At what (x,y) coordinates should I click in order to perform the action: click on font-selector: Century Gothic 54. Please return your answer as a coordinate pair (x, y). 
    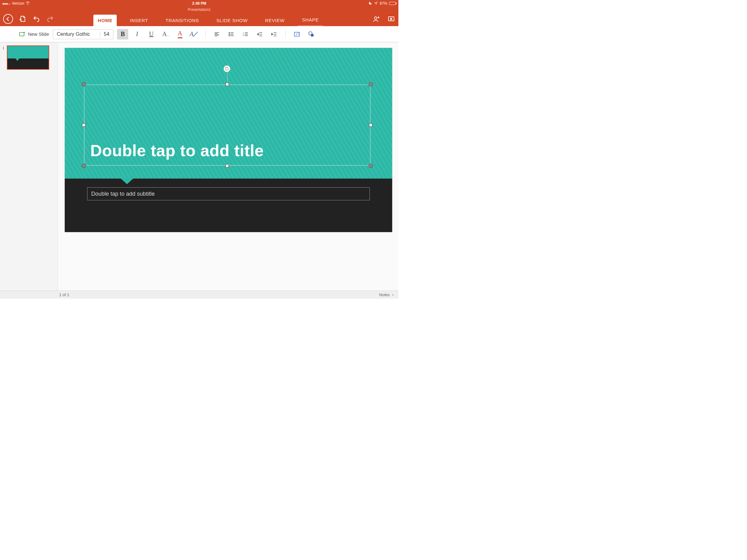
    Looking at the image, I should click on (83, 34).